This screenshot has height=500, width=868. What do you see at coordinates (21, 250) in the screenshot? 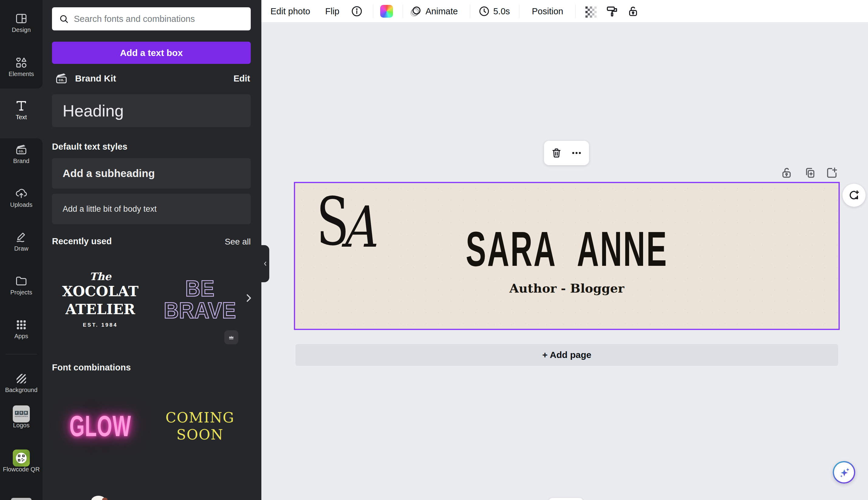
I see `sidebar: Design Elements Text co. Brand Uploads` at bounding box center [21, 250].